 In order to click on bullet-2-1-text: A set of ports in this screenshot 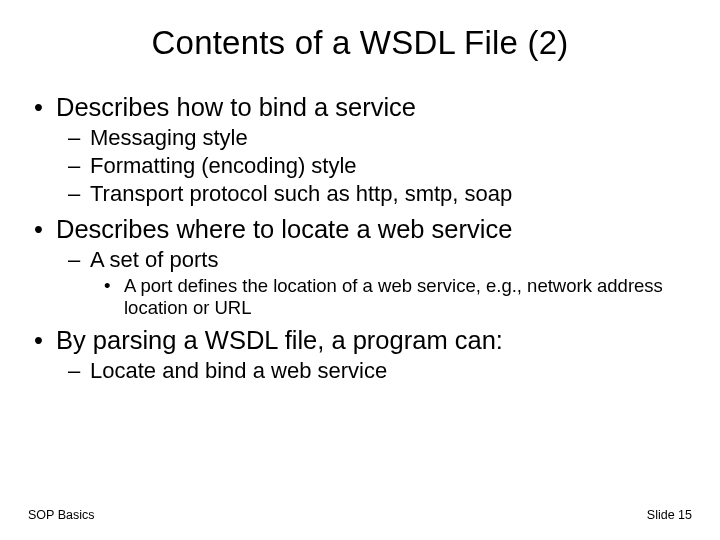, I will do `click(154, 260)`.